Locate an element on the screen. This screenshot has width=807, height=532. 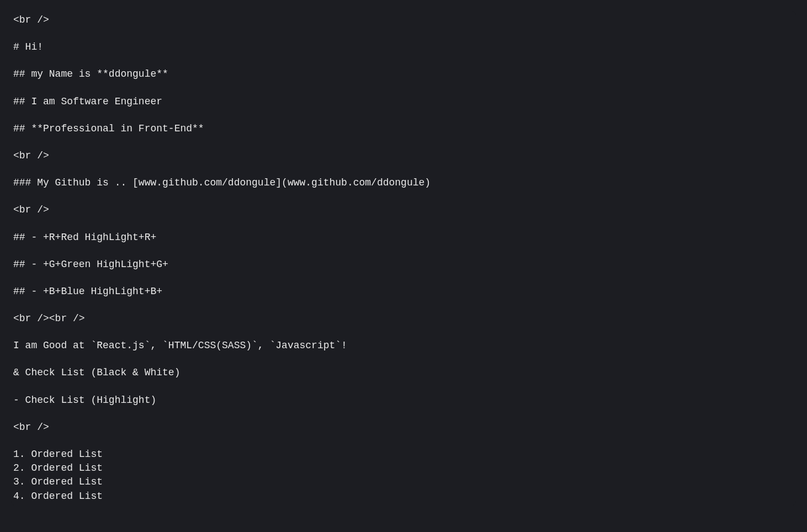
code-line: ## my Name is **ddongule** is located at coordinates (404, 74).